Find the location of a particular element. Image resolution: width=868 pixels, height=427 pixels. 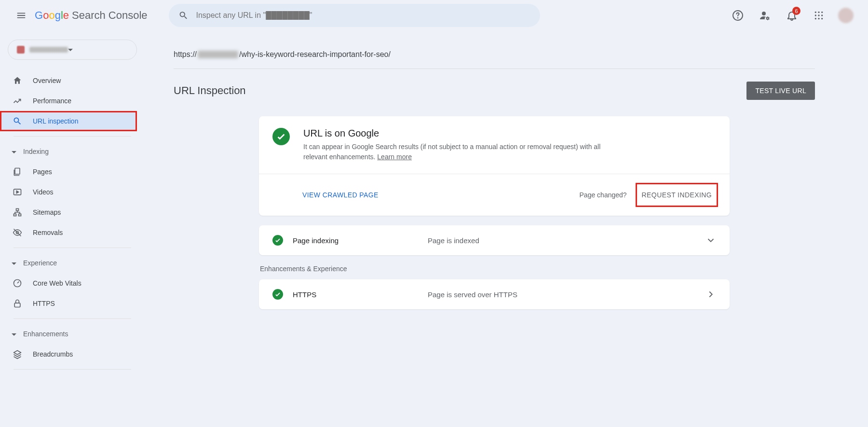

eye-off-icon is located at coordinates (17, 233).